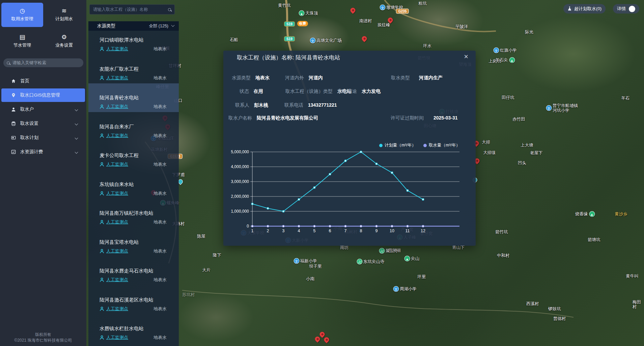 Image resolution: width=644 pixels, height=346 pixels. I want to click on map-place-label: 上大塘, so click(527, 145).